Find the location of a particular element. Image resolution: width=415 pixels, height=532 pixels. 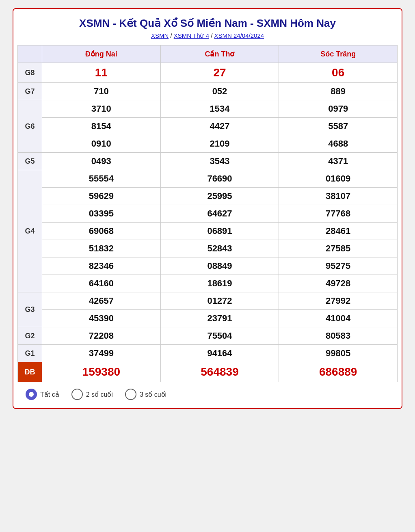

row-g5: G5 0493 3543 4371 is located at coordinates (208, 162).